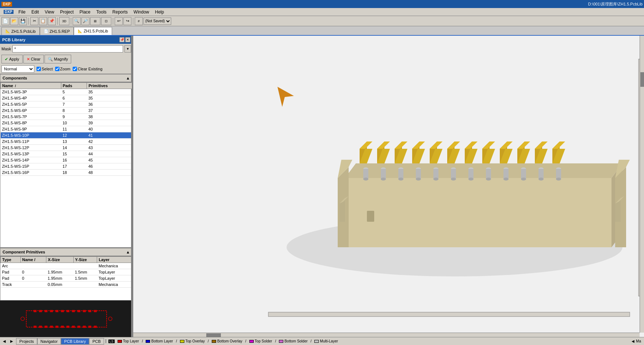  Describe the element at coordinates (5, 21) in the screenshot. I see `toolbar-new: 📄` at that location.